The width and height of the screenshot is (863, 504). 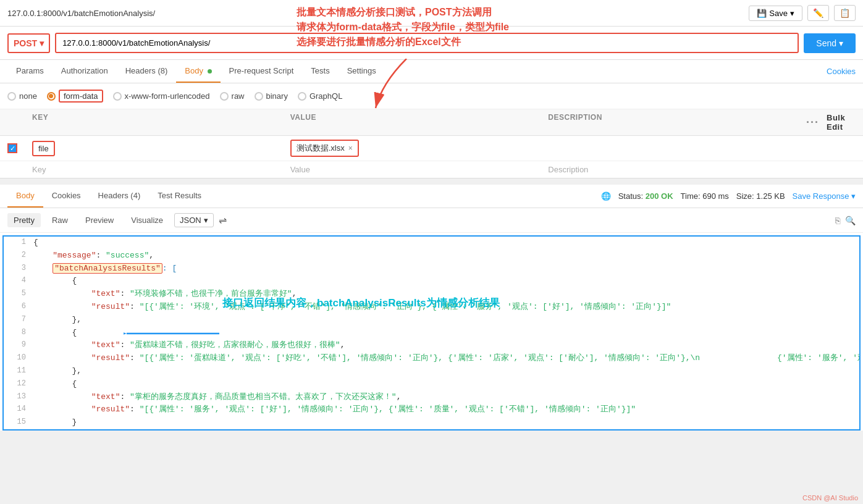 What do you see at coordinates (431, 14) in the screenshot?
I see `top-bar: 127.0.0.1:8000/v1/batchEmotionAnalysis/ …` at bounding box center [431, 14].